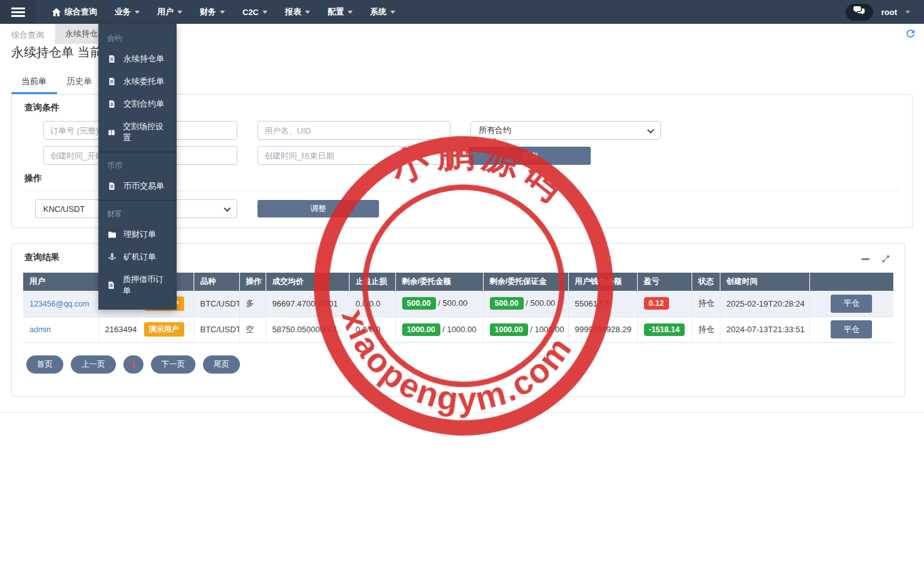 This screenshot has width=924, height=566. Describe the element at coordinates (138, 59) in the screenshot. I see `menu-item-perpetual-positions: 永续持仓单` at that location.